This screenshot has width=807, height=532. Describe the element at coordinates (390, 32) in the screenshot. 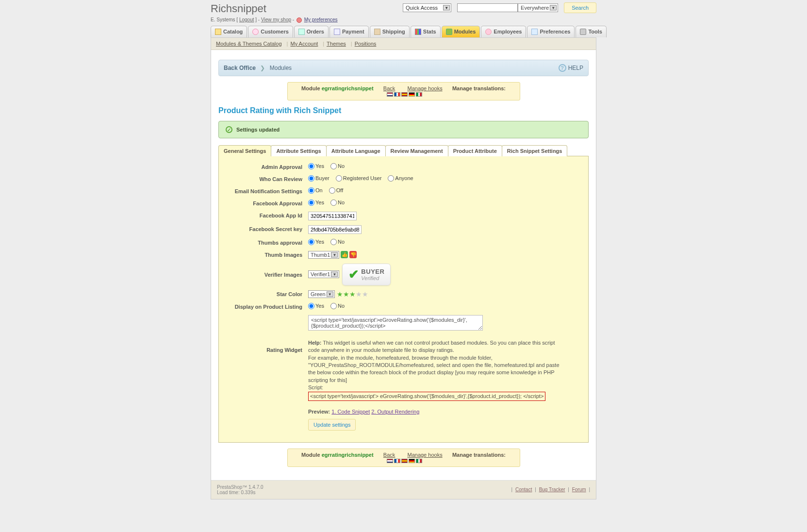

I see `tab-shipping: Shipping` at that location.